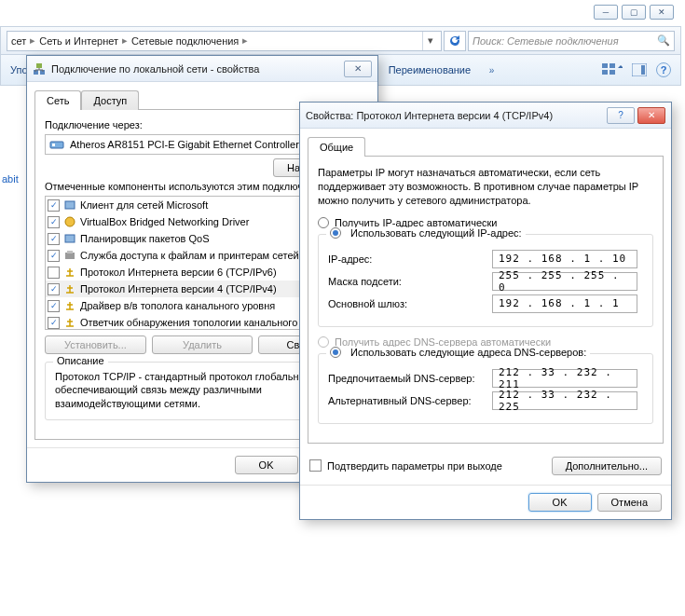 This screenshot has height=616, width=685. What do you see at coordinates (58, 101) in the screenshot?
I see `tab-network: Сеть` at bounding box center [58, 101].